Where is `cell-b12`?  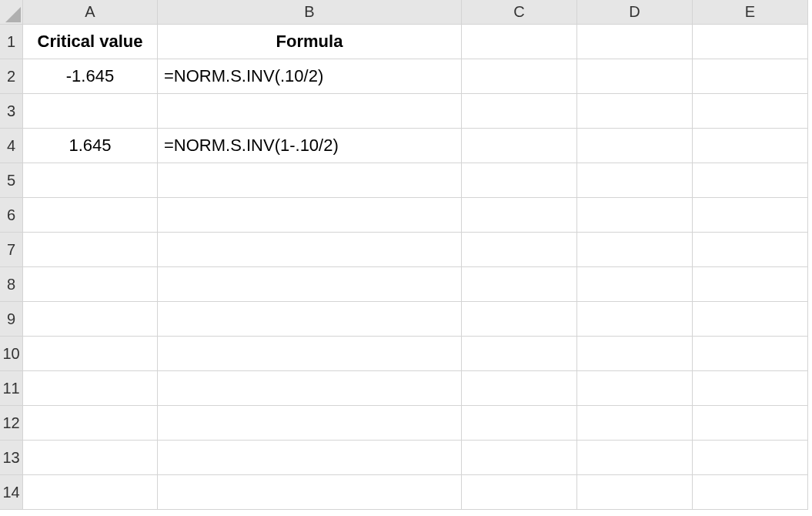 cell-b12 is located at coordinates (309, 424).